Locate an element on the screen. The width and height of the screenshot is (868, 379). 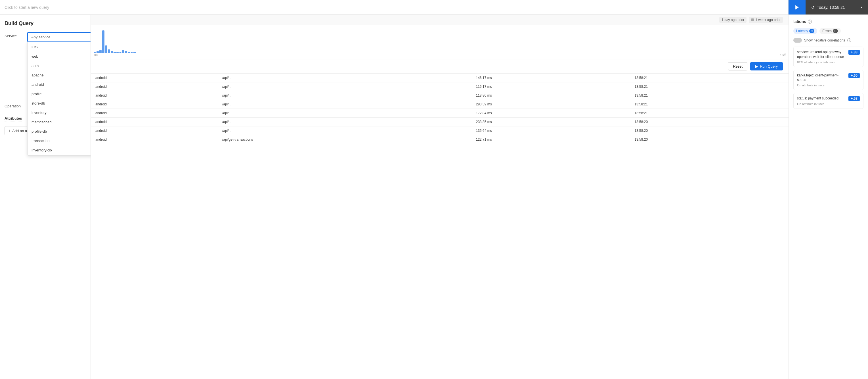
chart-labels: 10s 1m+ is located at coordinates (440, 55).